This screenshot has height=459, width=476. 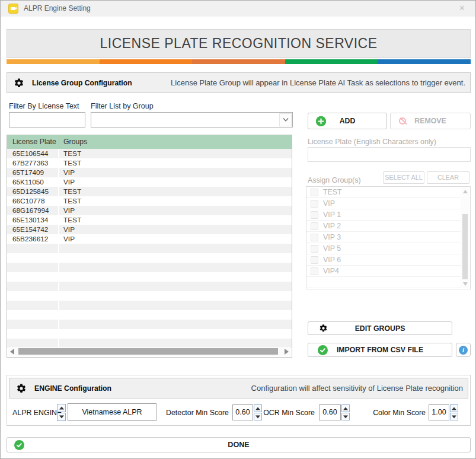 What do you see at coordinates (462, 8) in the screenshot?
I see `close-icon: ✕` at bounding box center [462, 8].